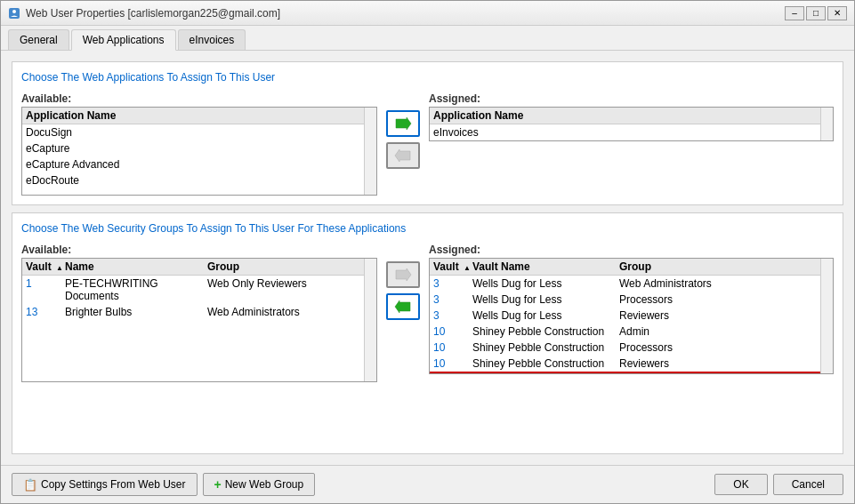 Image resolution: width=855 pixels, height=504 pixels. Describe the element at coordinates (625, 348) in the screenshot. I see `list-item: 10 Shiney Pebble Construction Processors` at that location.